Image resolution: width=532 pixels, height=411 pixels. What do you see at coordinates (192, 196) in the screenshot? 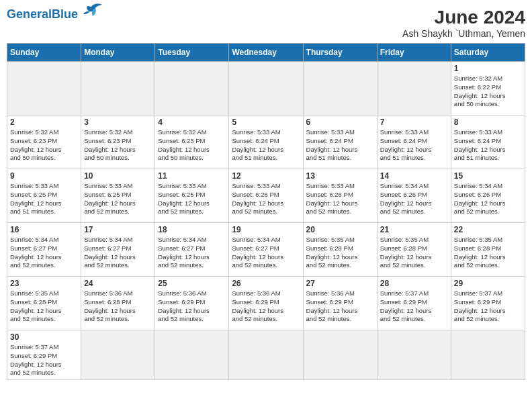
I see `calendar-day-cell: 11Sunrise: 5:33 AM Sunset: 6:25 PM Dayli…` at bounding box center [192, 196].